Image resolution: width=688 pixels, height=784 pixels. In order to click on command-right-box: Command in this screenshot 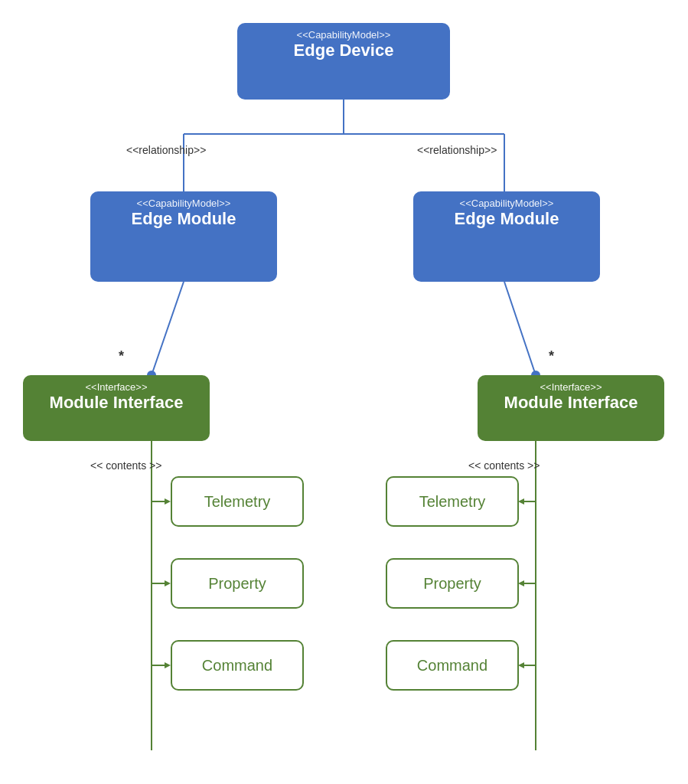, I will do `click(452, 665)`.